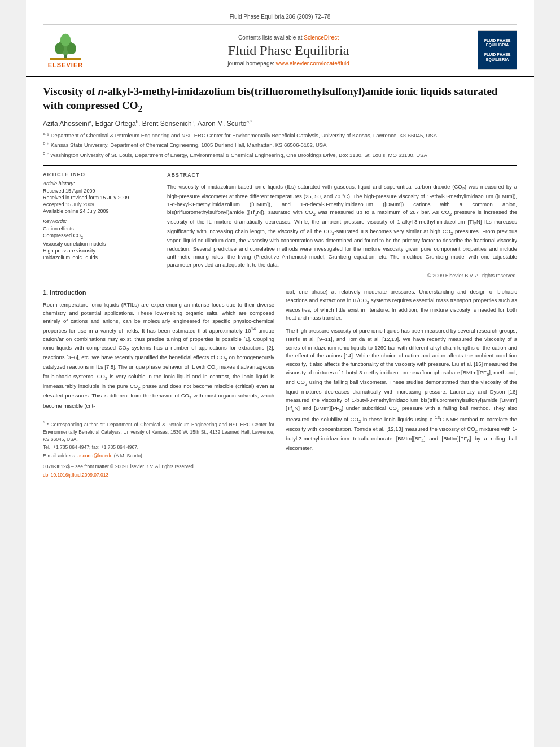  What do you see at coordinates (321, 37) in the screenshot?
I see `sciencedirect-link: ScienceDirect` at bounding box center [321, 37].